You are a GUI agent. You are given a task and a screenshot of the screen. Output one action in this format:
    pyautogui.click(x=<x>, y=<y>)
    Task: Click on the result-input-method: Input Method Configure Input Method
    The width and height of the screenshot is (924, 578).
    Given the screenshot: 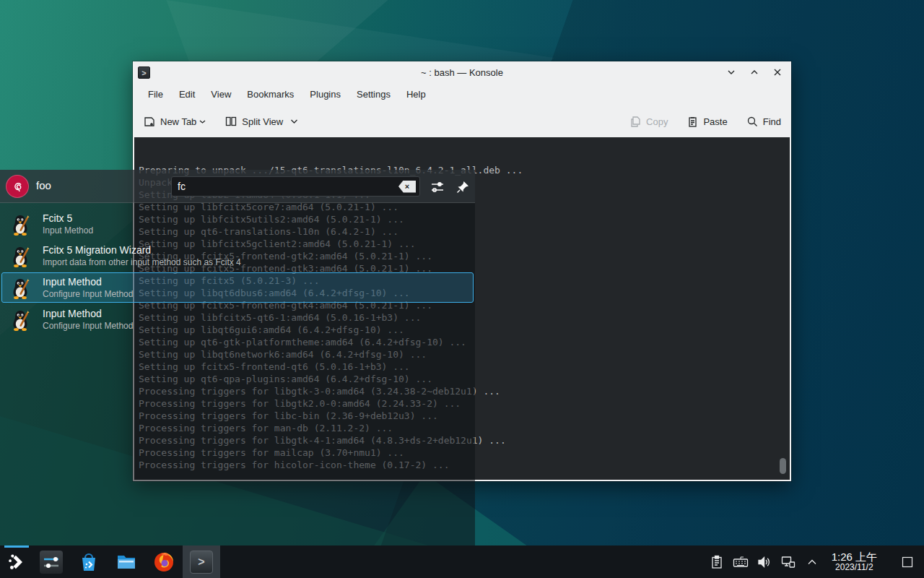 What is the action you would take?
    pyautogui.click(x=237, y=319)
    